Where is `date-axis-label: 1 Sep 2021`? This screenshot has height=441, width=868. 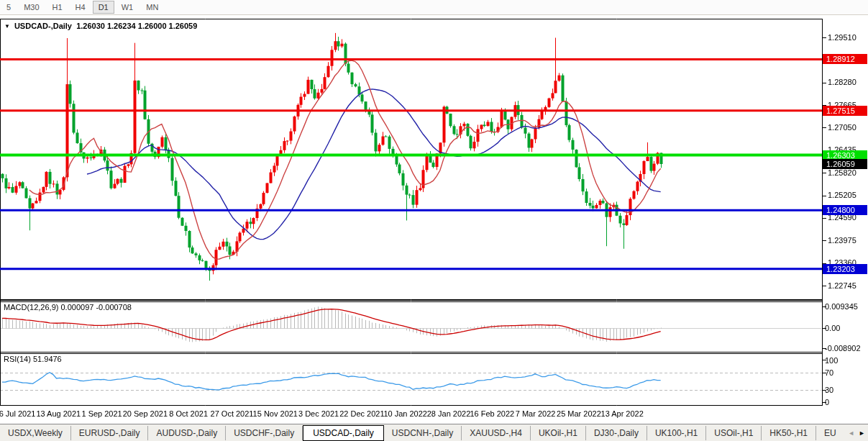 date-axis-label: 1 Sep 2021 is located at coordinates (101, 414).